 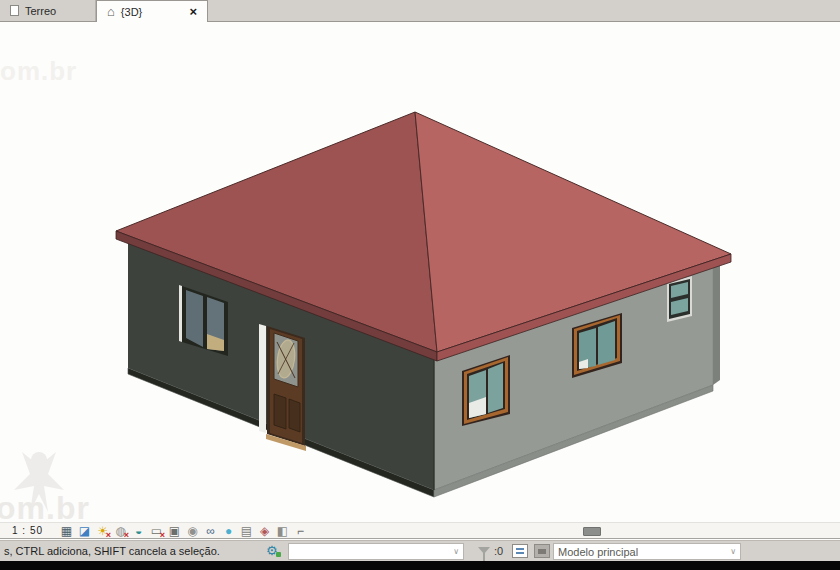 What do you see at coordinates (272, 550) in the screenshot?
I see `worksets-icon: ⚙` at bounding box center [272, 550].